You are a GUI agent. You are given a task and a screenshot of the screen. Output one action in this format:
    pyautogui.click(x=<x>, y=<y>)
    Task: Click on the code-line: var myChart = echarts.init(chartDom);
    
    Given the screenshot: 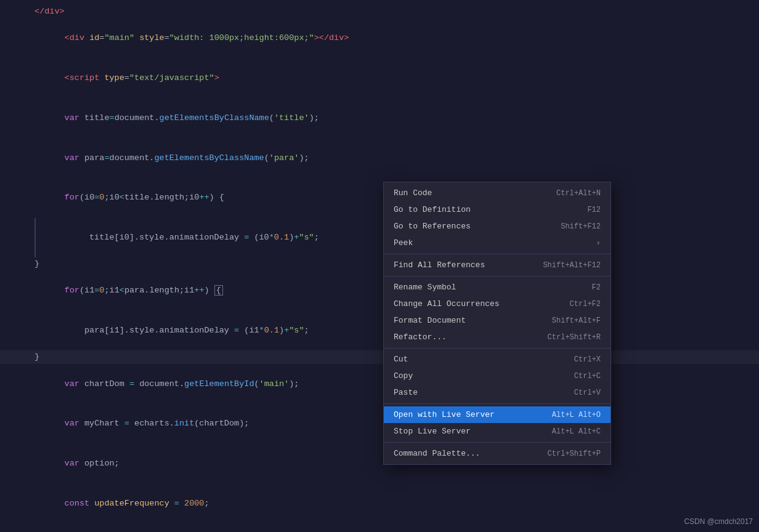 What is the action you would take?
    pyautogui.click(x=380, y=424)
    